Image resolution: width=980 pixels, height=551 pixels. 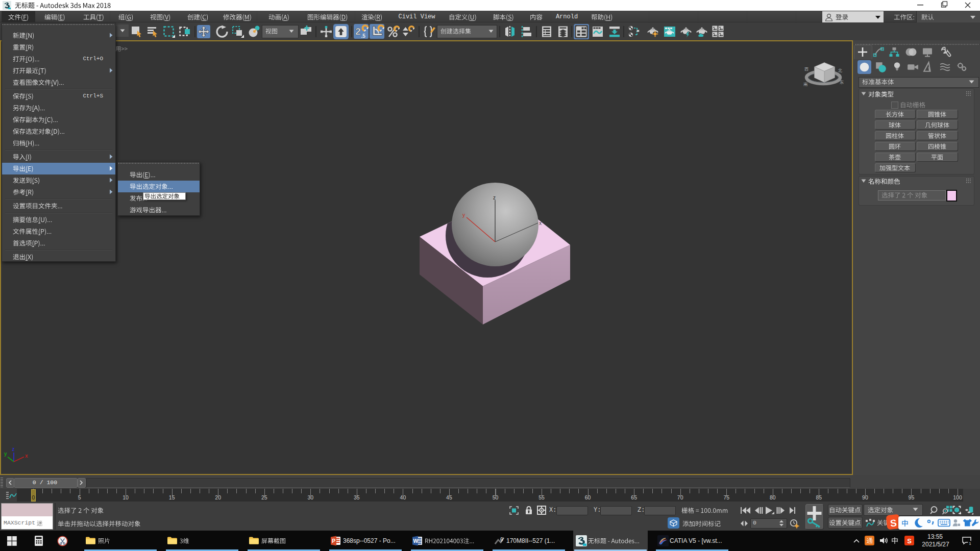 What do you see at coordinates (805, 85) in the screenshot?
I see `svg-text: 南` at bounding box center [805, 85].